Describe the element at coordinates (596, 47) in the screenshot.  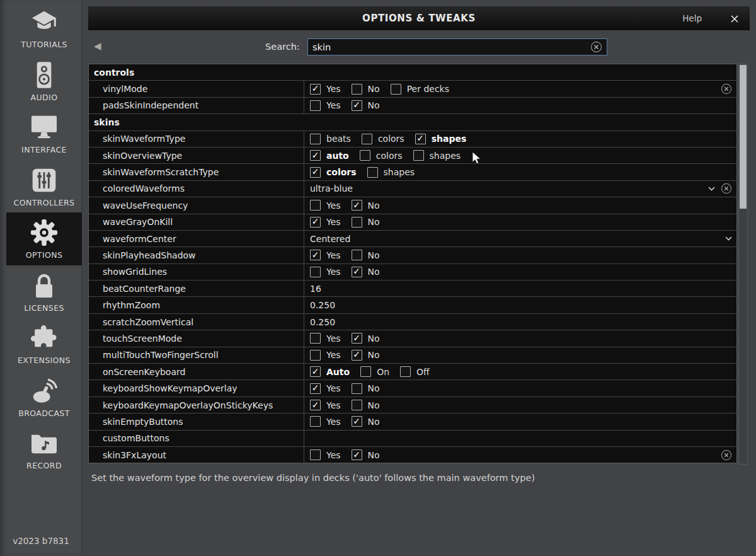
I see `clear-search-icon` at that location.